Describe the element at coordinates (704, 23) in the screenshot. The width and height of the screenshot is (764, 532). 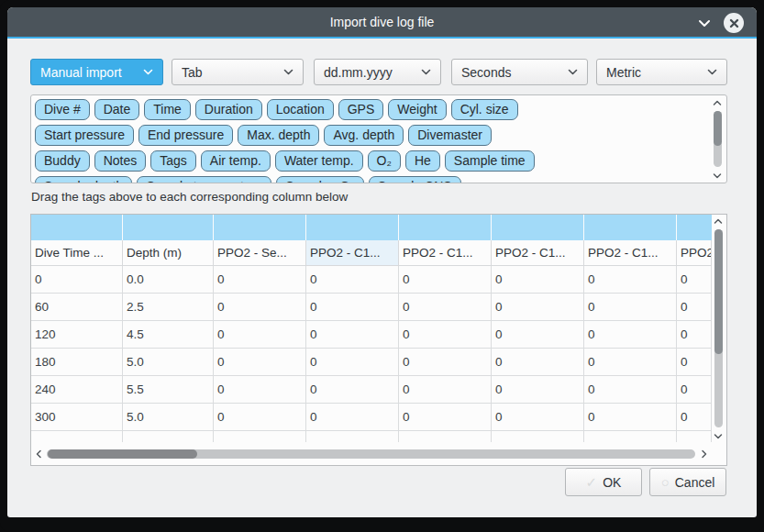
I see `titlebar-collapse-button` at that location.